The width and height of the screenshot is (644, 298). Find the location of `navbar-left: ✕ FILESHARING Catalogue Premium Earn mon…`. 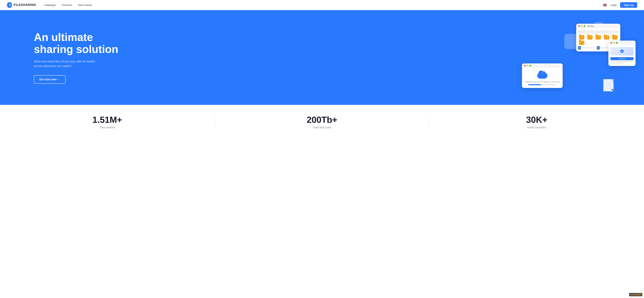

navbar-left: ✕ FILESHARING Catalogue Premium Earn mon… is located at coordinates (49, 5).